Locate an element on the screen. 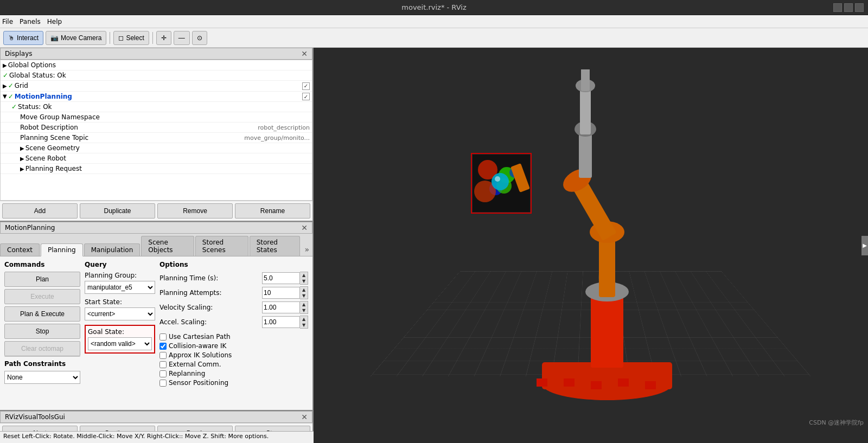 The image size is (868, 443). replanning-label: Replanning is located at coordinates (187, 374).